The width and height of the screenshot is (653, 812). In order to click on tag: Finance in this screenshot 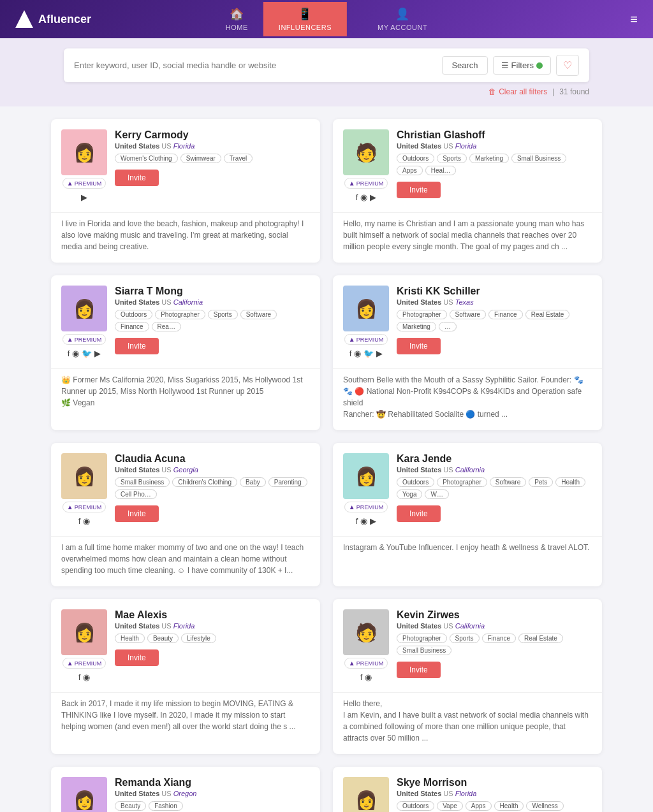, I will do `click(132, 326)`.